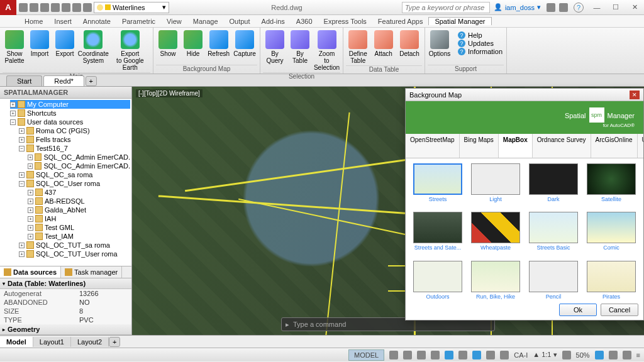 Image resolution: width=644 pixels, height=362 pixels. Describe the element at coordinates (517, 8) in the screenshot. I see `user-account: 👤 iam_doss ▾` at that location.